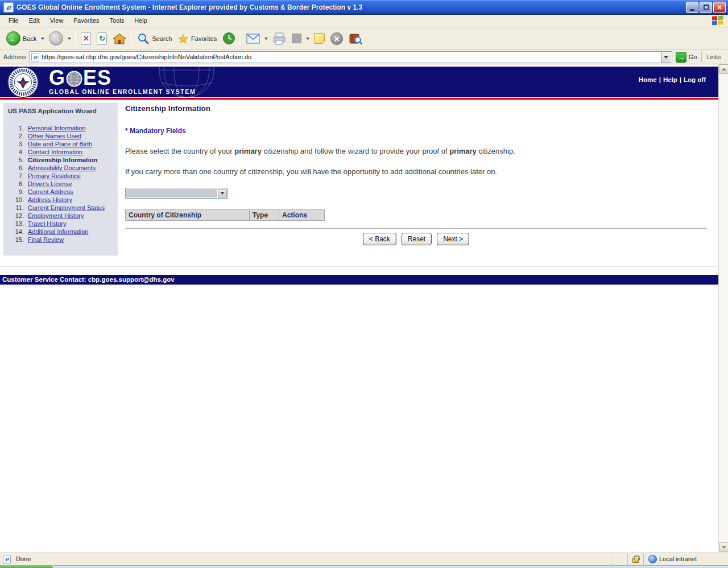 The image size is (728, 568). I want to click on status-text: Done, so click(23, 559).